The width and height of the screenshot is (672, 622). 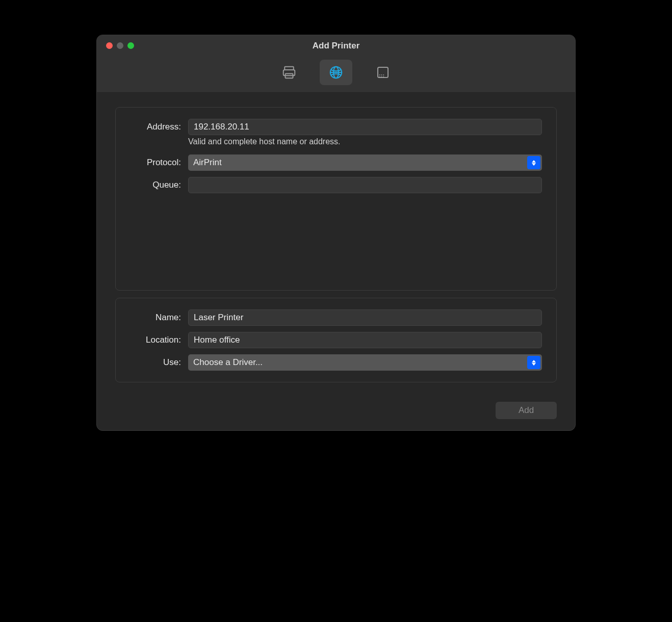 What do you see at coordinates (156, 340) in the screenshot?
I see `location-label: Location:` at bounding box center [156, 340].